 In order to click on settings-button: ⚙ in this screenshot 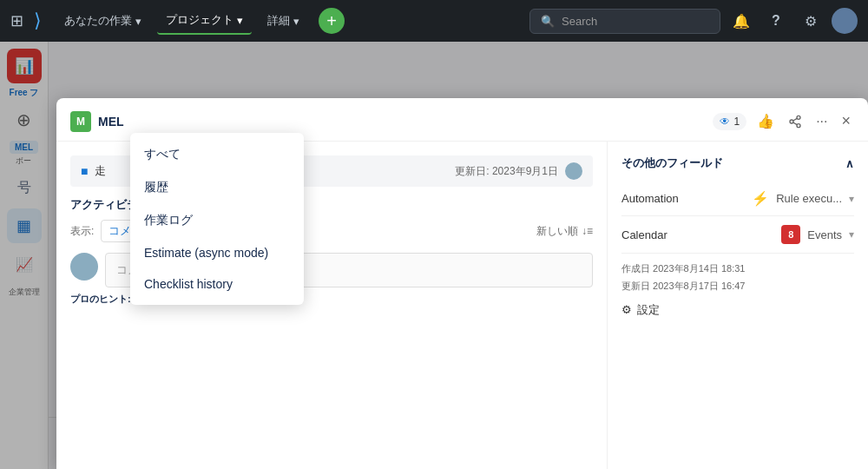, I will do `click(811, 21)`.